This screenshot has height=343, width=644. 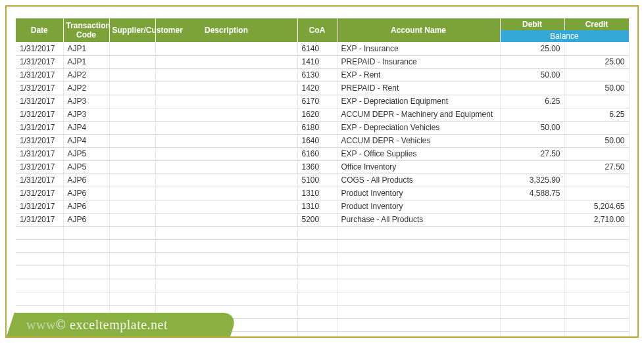 What do you see at coordinates (597, 114) in the screenshot?
I see `cell-credit: 6.25` at bounding box center [597, 114].